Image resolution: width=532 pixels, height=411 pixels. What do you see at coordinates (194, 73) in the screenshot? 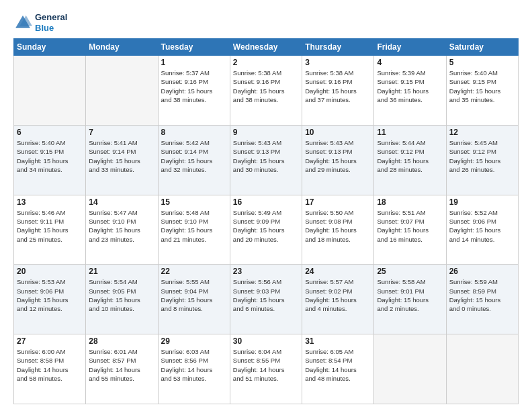
I see `sunrise-text: Sunrise: 5:37 AM` at bounding box center [194, 73].